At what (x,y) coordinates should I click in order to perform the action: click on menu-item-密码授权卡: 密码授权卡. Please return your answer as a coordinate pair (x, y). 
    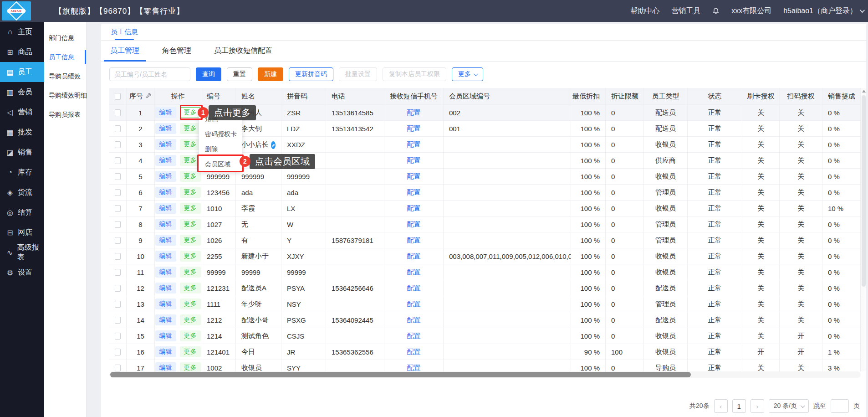
    Looking at the image, I should click on (220, 134).